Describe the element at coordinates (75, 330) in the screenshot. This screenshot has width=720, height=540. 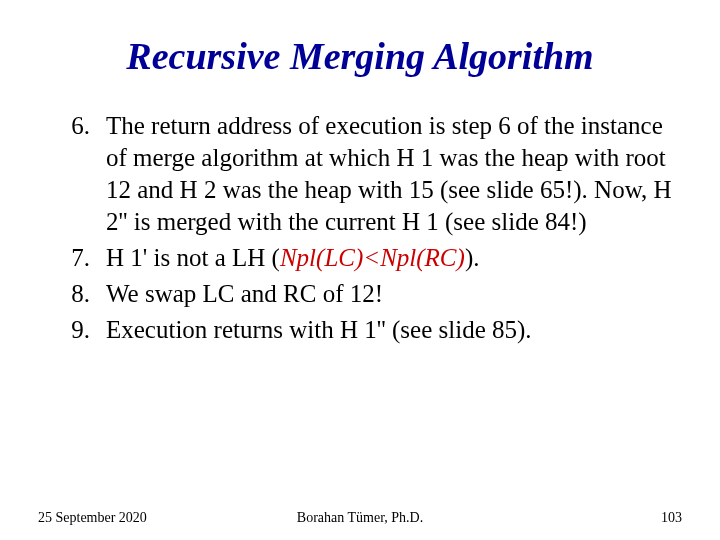
I see `item-number: 9.` at that location.